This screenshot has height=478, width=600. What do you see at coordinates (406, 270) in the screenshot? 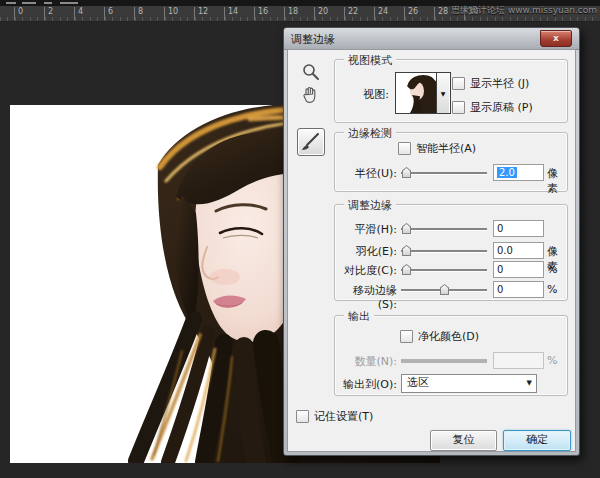
I see `contrast-slider-thumb` at bounding box center [406, 270].